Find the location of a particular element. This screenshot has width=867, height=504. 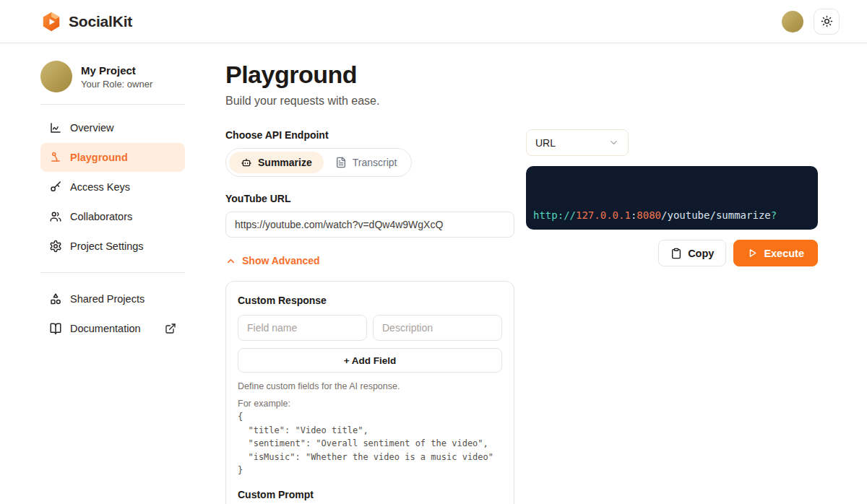

theme-toggle-button is located at coordinates (827, 22).